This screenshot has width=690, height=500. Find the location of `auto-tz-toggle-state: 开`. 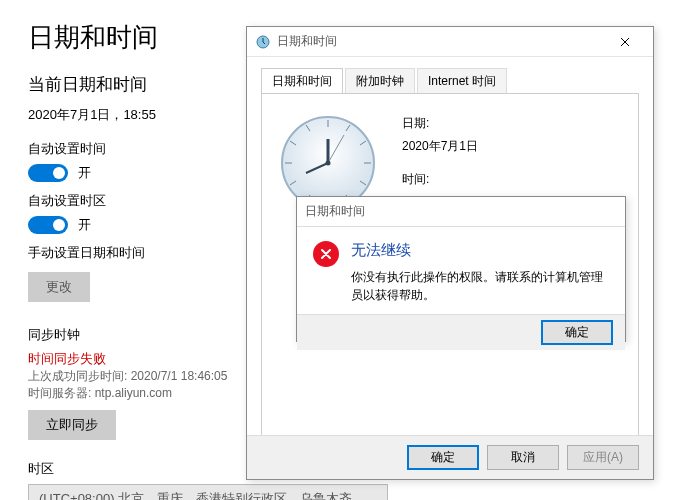

auto-tz-toggle-state: 开 is located at coordinates (84, 225).